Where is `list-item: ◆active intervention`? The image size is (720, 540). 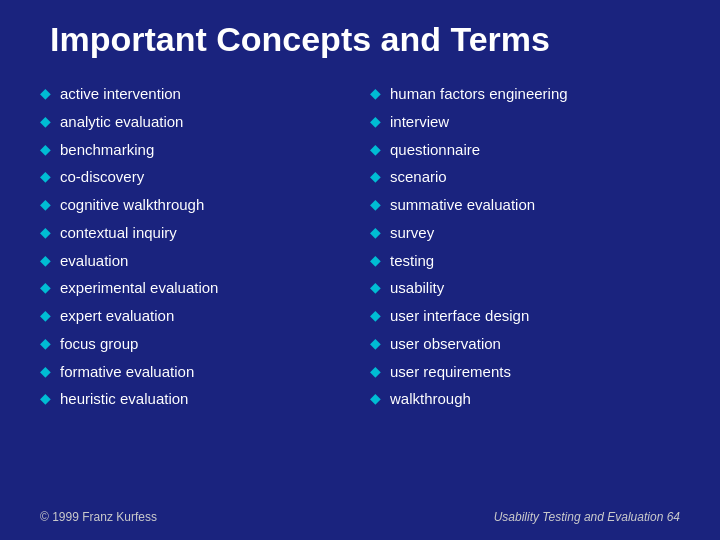
list-item: ◆active intervention is located at coordinates (195, 94).